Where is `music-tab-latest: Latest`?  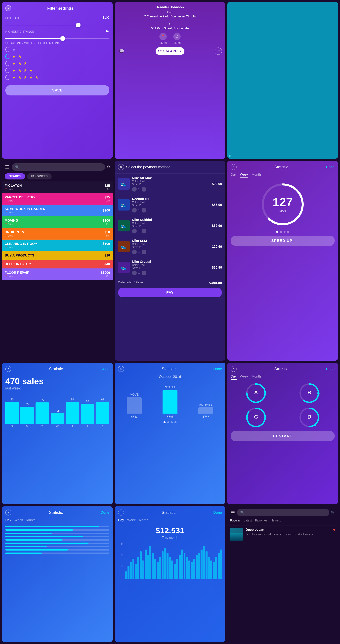 music-tab-latest: Latest is located at coordinates (248, 521).